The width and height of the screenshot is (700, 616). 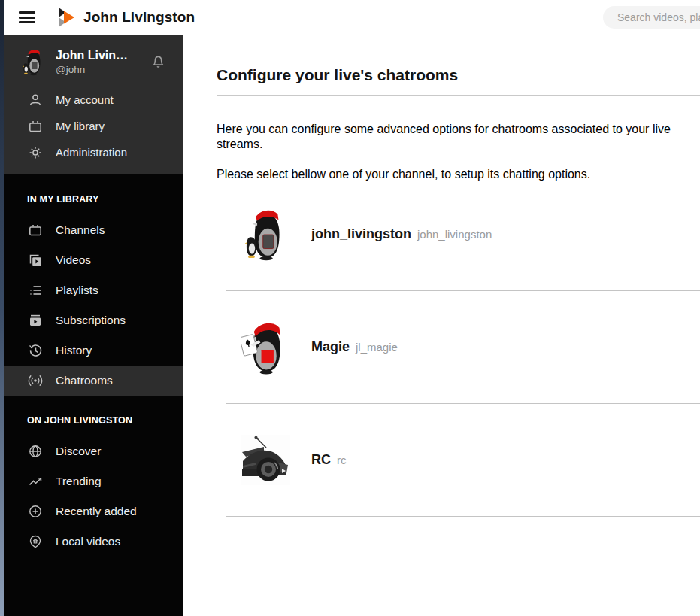 I want to click on user-display-name: John Livingston, so click(x=95, y=56).